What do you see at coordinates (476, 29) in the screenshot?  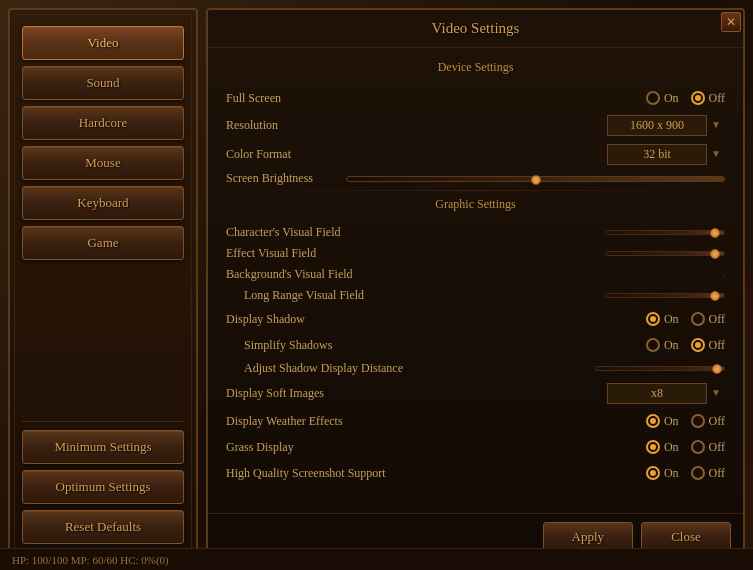 I see `panel-title: Video Settings` at bounding box center [476, 29].